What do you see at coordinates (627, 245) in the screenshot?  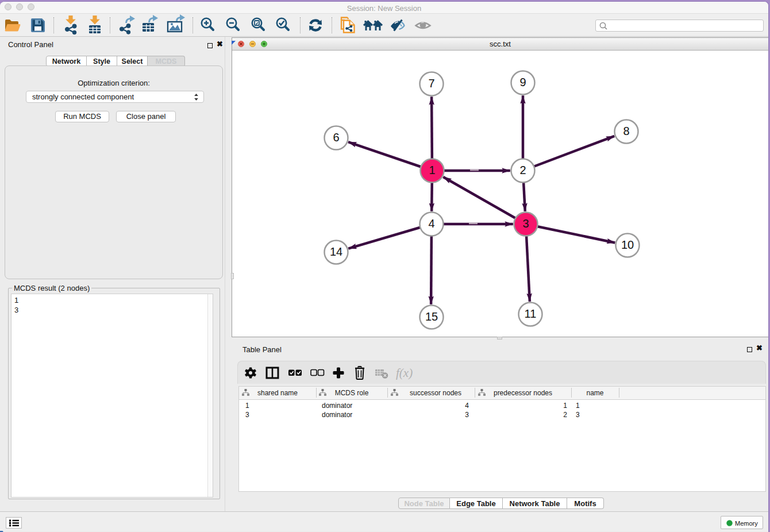 I see `svg-text: 10` at bounding box center [627, 245].